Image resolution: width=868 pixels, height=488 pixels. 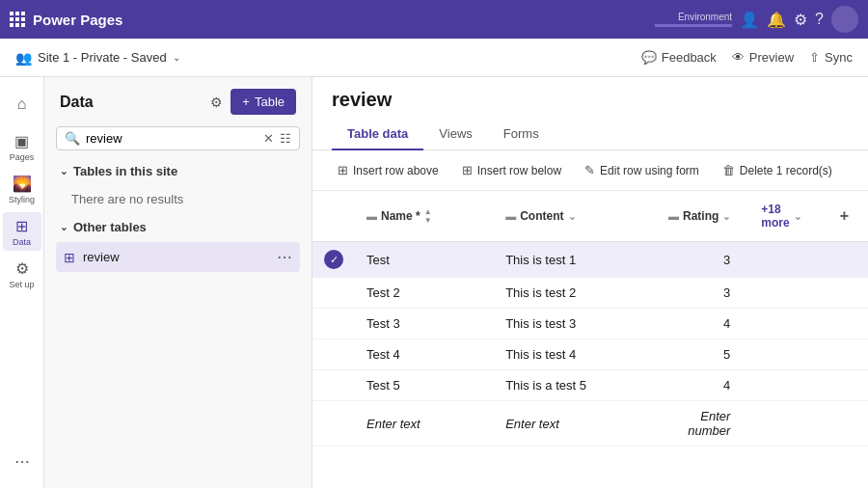 I want to click on add-table-label: Table, so click(x=270, y=102).